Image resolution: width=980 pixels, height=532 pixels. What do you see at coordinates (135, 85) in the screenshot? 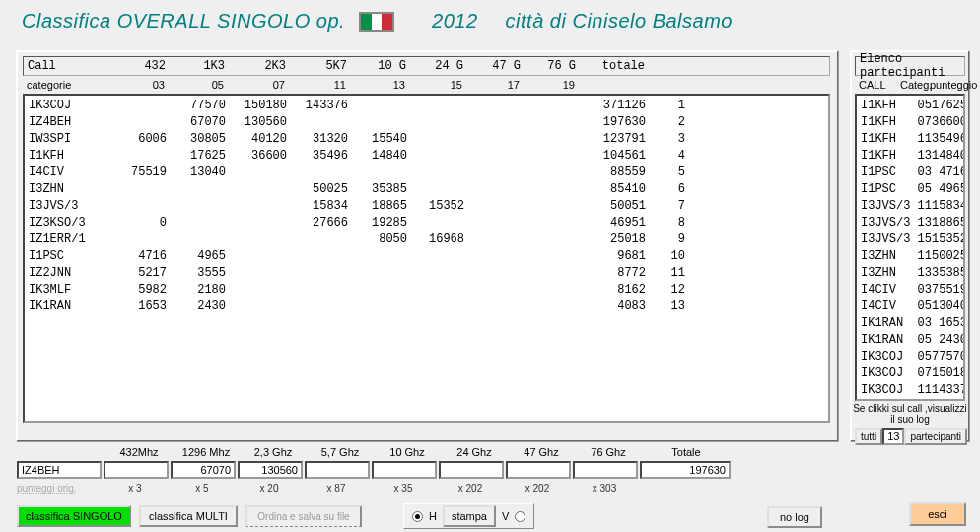
I see `cat-head: 03` at bounding box center [135, 85].